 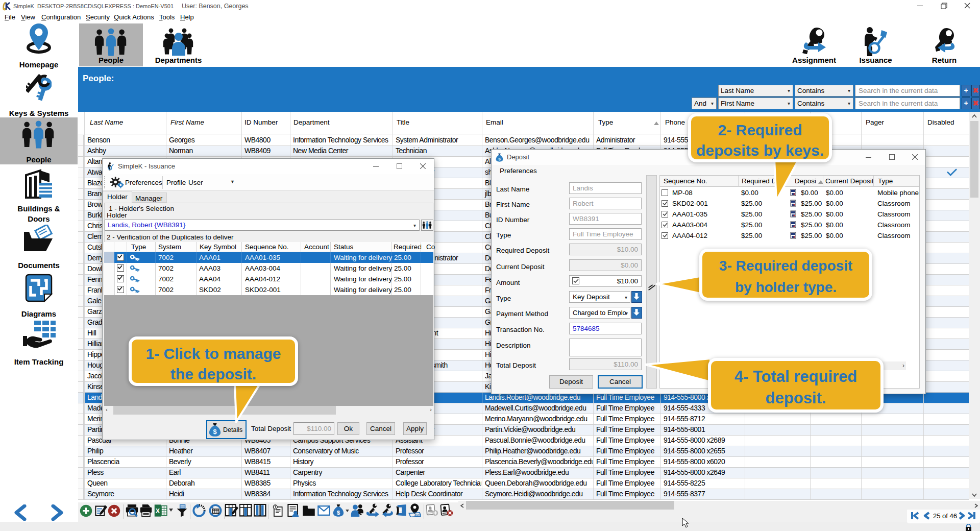 I want to click on svg-text: AVD, so click(x=418, y=516).